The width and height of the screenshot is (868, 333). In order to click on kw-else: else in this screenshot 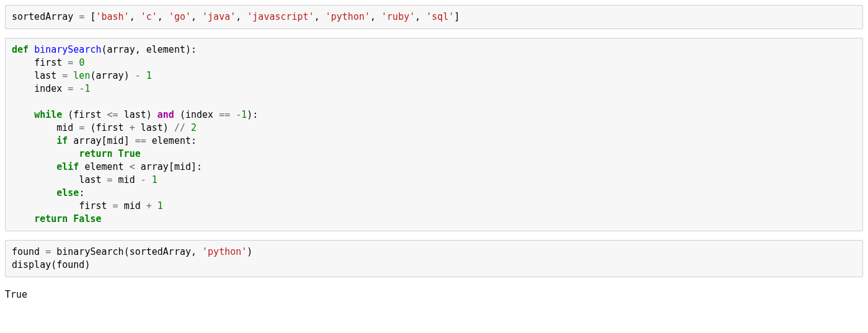, I will do `click(68, 193)`.